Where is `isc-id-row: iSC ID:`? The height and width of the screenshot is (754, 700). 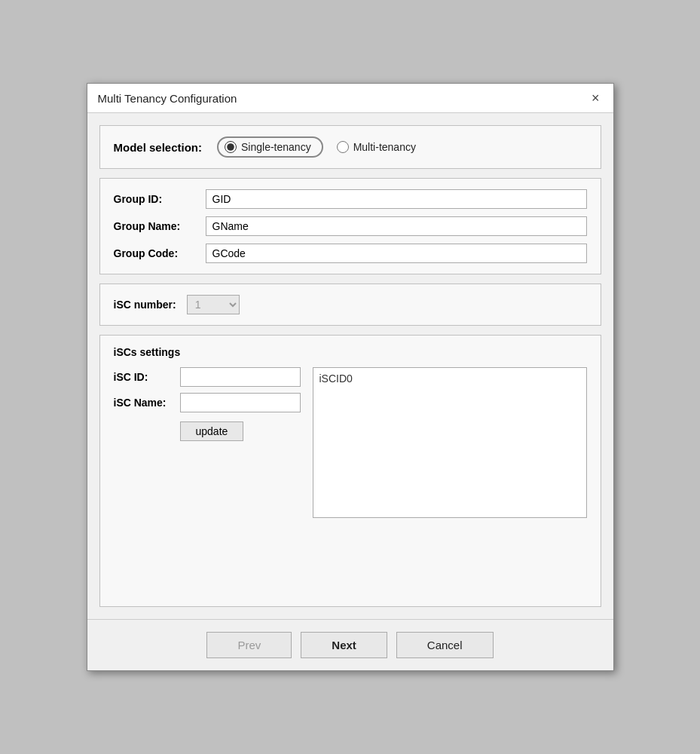 isc-id-row: iSC ID: is located at coordinates (207, 377).